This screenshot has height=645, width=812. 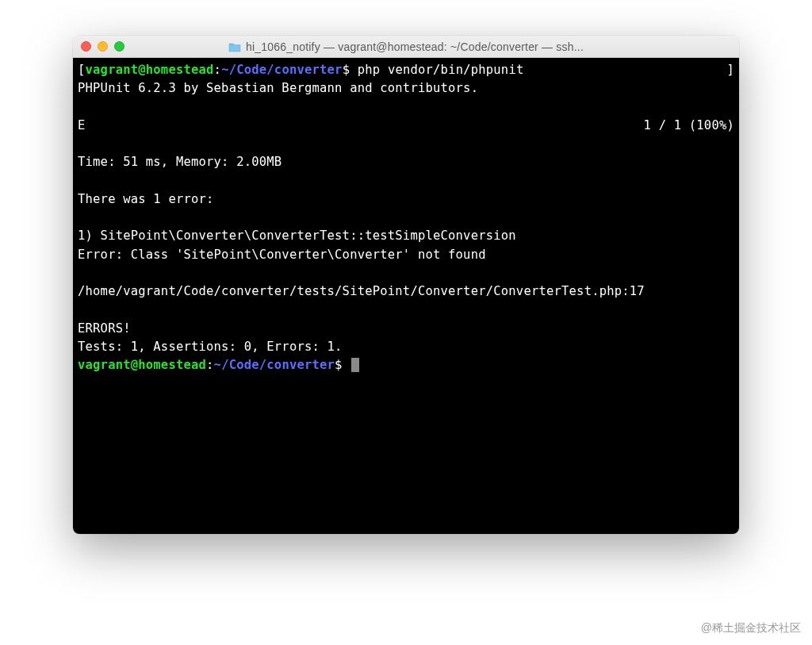 What do you see at coordinates (406, 47) in the screenshot?
I see `window-titlebar: hi_1066_notify — vagrant@homestead: ~/Co…` at bounding box center [406, 47].